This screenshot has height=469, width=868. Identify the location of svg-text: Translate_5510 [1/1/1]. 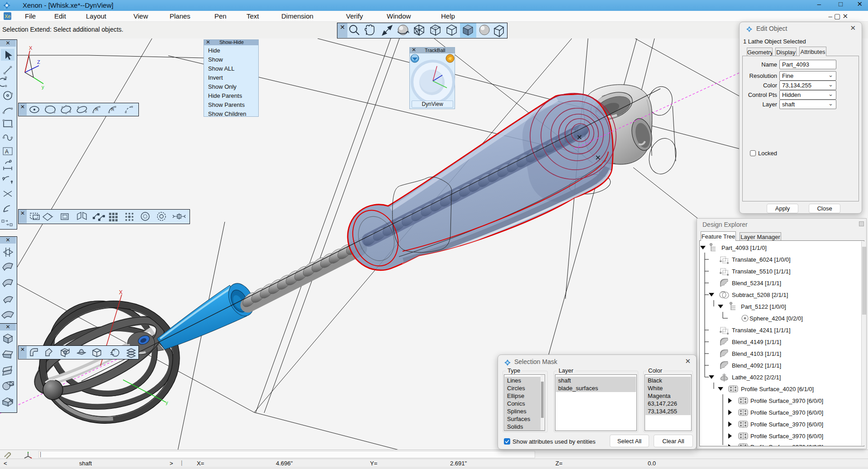
(761, 272).